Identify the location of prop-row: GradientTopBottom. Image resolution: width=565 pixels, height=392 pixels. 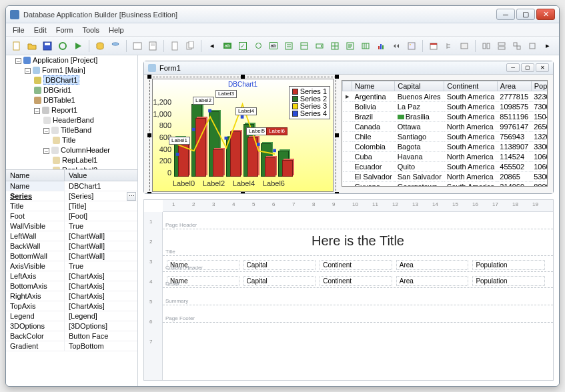
(72, 347).